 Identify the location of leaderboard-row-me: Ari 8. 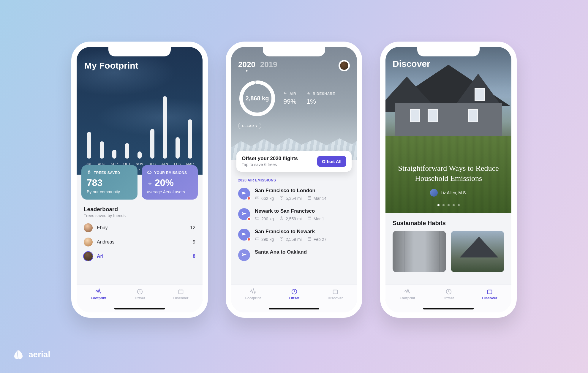
(140, 256).